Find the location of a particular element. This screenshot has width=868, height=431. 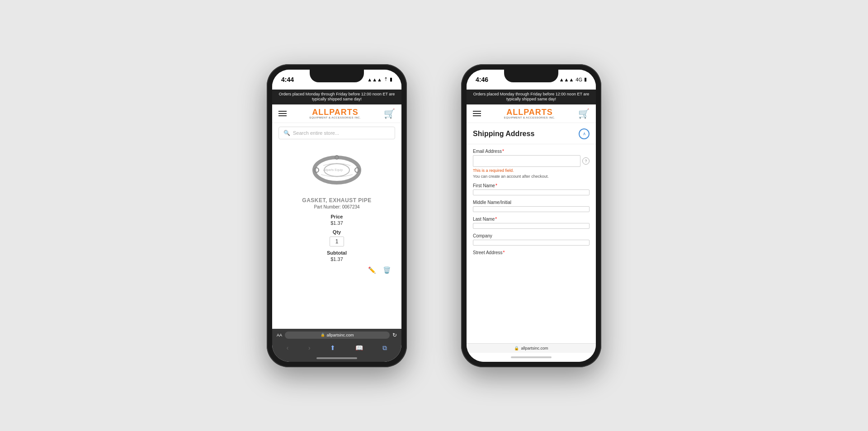

logo-allparts-2: ALLPARTS is located at coordinates (530, 112).